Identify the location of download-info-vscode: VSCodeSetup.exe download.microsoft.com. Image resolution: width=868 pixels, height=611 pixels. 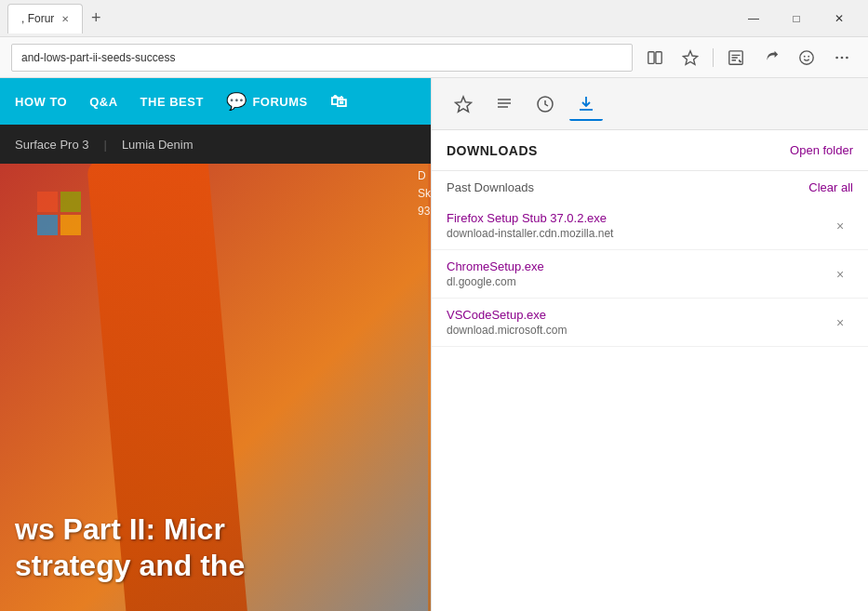
(636, 322).